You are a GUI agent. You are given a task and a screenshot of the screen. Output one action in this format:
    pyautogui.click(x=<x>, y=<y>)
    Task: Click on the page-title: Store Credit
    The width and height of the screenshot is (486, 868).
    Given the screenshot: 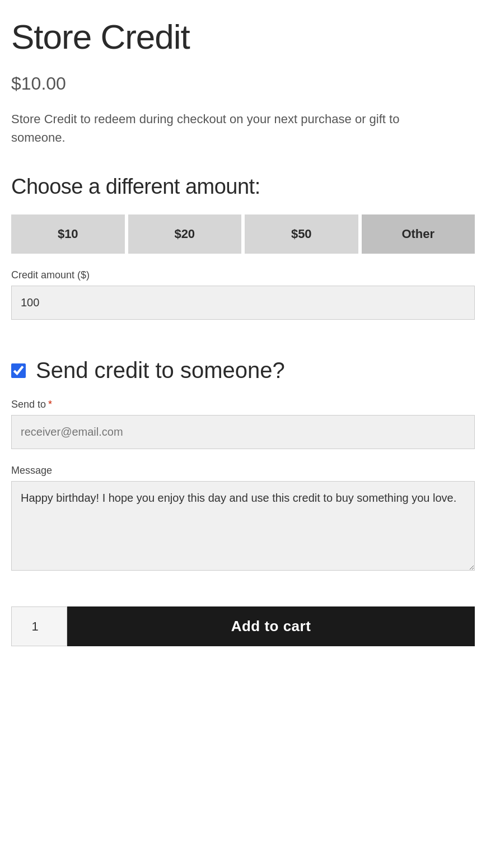 What is the action you would take?
    pyautogui.click(x=243, y=37)
    